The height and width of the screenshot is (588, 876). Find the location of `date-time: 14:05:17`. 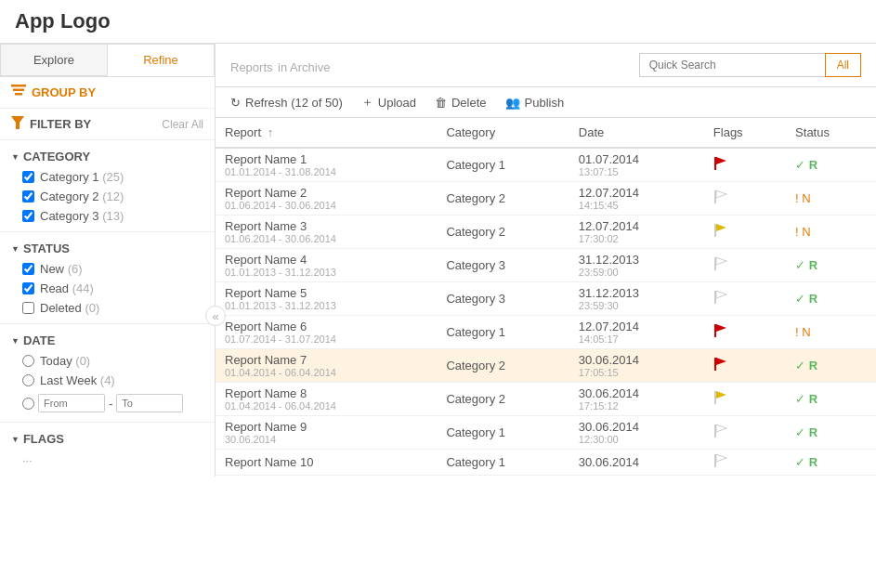

date-time: 14:05:17 is located at coordinates (637, 339).